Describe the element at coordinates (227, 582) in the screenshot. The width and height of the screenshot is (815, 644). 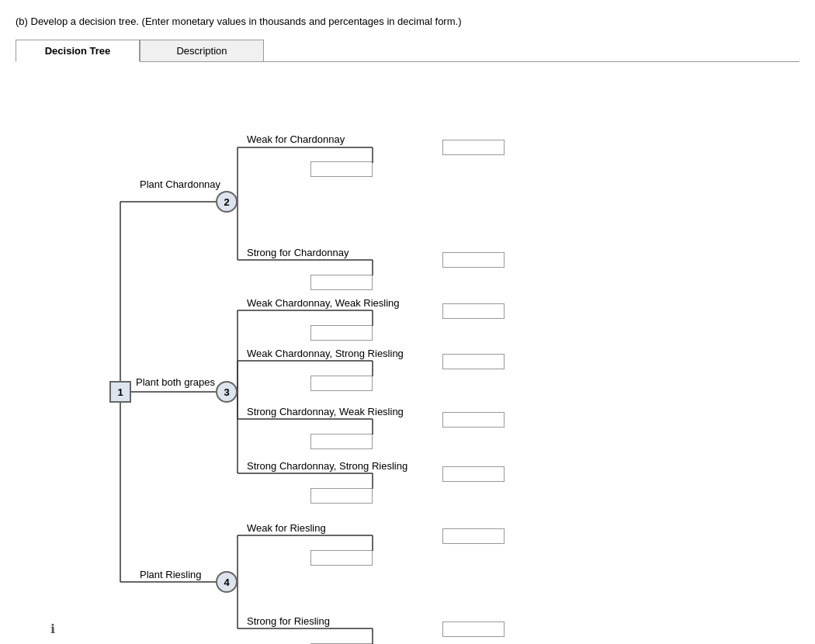
I see `node-4: 4` at that location.